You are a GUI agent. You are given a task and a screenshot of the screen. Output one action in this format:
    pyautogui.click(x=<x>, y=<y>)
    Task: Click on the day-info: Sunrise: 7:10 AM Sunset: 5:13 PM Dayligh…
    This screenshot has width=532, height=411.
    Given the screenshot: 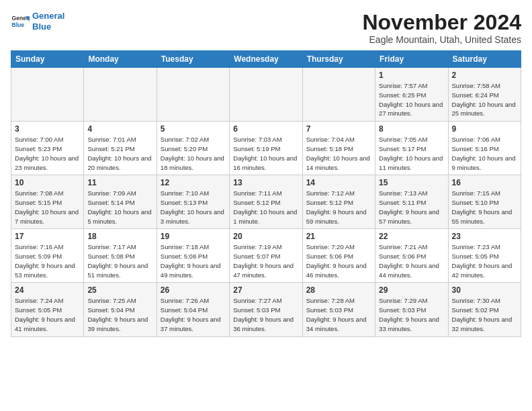 What is the action you would take?
    pyautogui.click(x=193, y=207)
    